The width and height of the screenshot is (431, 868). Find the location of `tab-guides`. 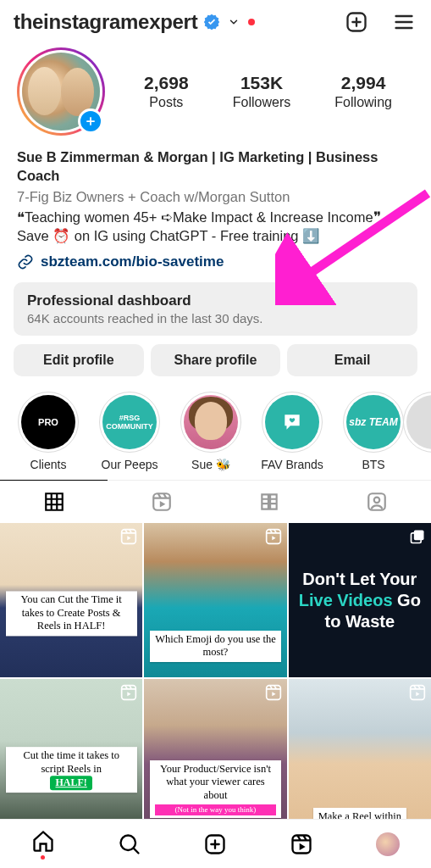

tab-guides is located at coordinates (269, 502).